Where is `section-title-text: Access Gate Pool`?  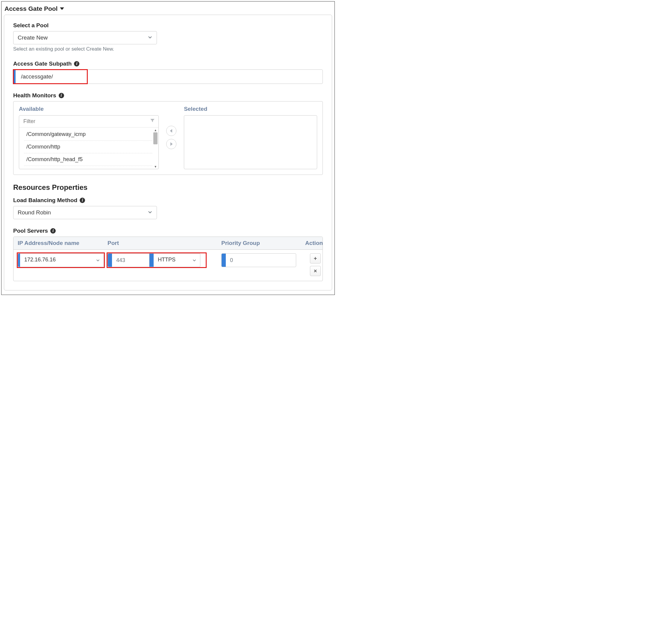 section-title-text: Access Gate Pool is located at coordinates (31, 9).